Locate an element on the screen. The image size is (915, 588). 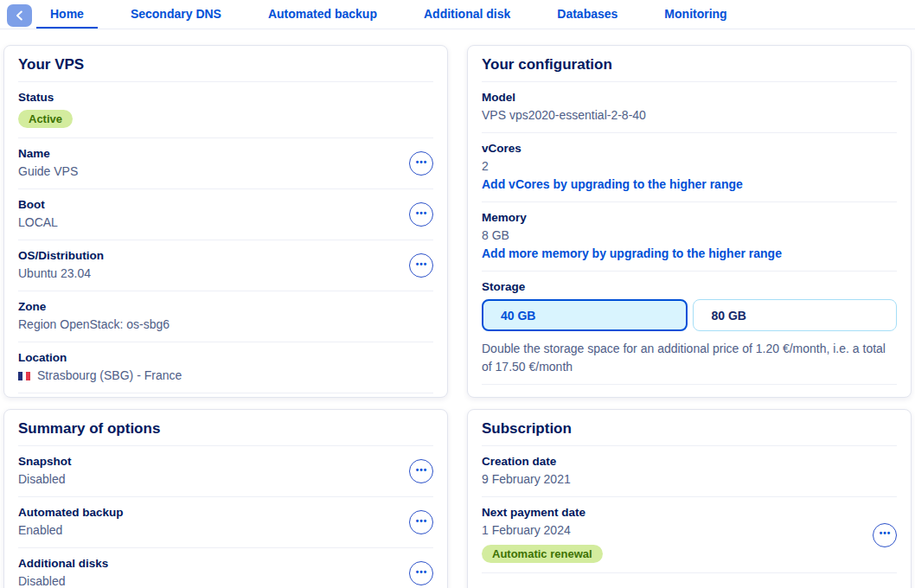
model-value: VPS vps2020-essential-2-8-40 is located at coordinates (689, 116).